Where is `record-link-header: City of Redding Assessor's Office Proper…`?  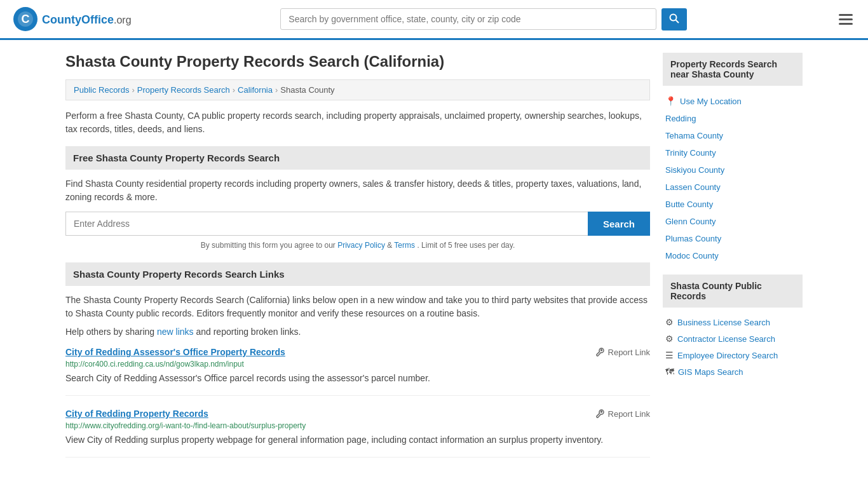
record-link-header: City of Redding Assessor's Office Proper… is located at coordinates (358, 352).